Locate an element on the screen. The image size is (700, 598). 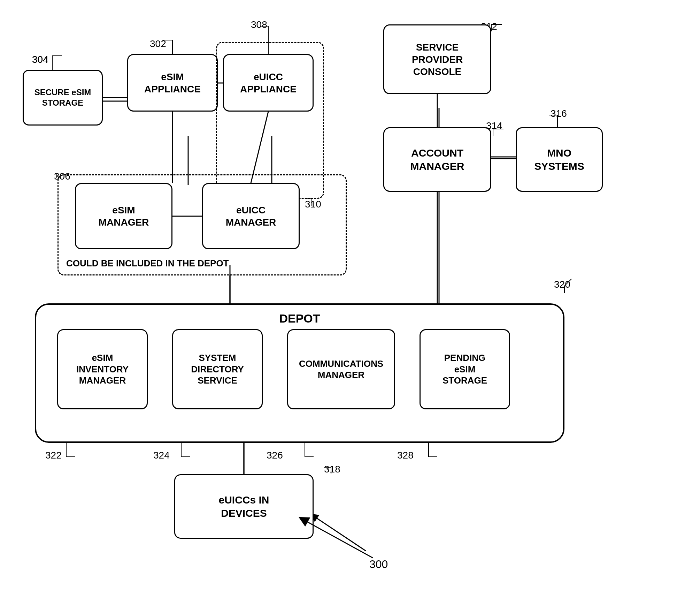
ref-316-label: 316 is located at coordinates (559, 114).